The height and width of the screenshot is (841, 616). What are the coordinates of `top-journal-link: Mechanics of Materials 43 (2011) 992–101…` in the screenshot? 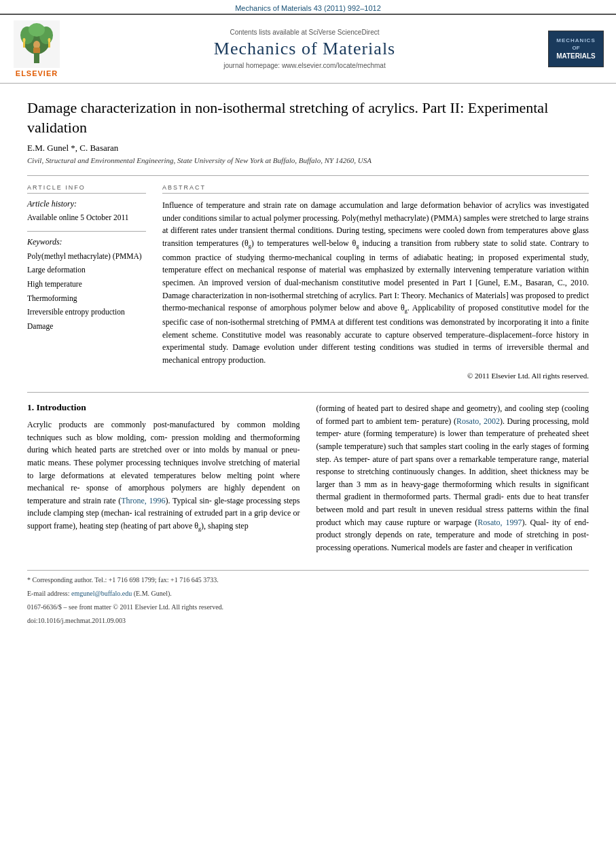 It's located at (308, 7).